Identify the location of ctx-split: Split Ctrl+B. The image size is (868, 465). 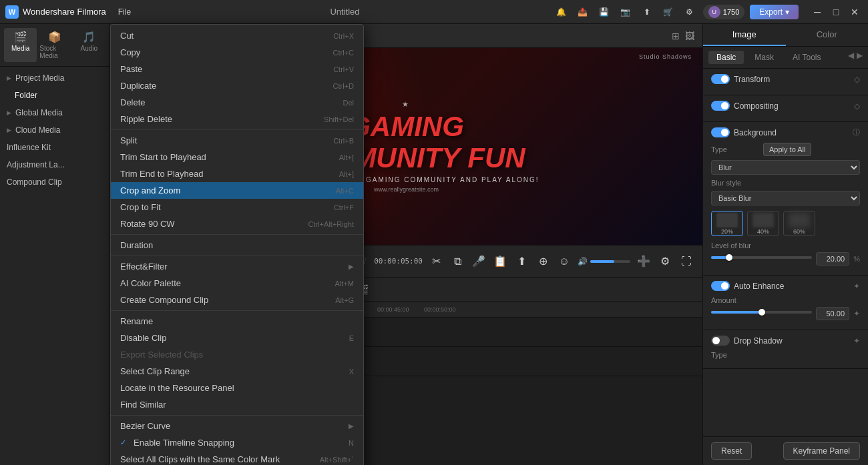
(237, 140).